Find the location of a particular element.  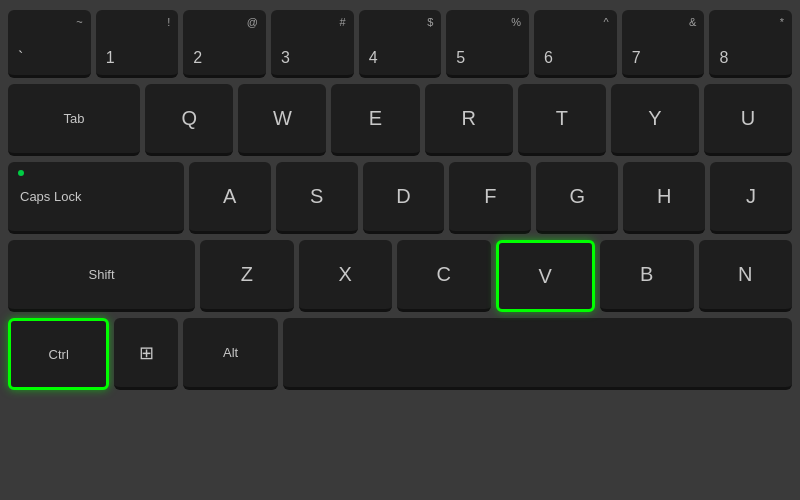

key-z: Z is located at coordinates (247, 276).